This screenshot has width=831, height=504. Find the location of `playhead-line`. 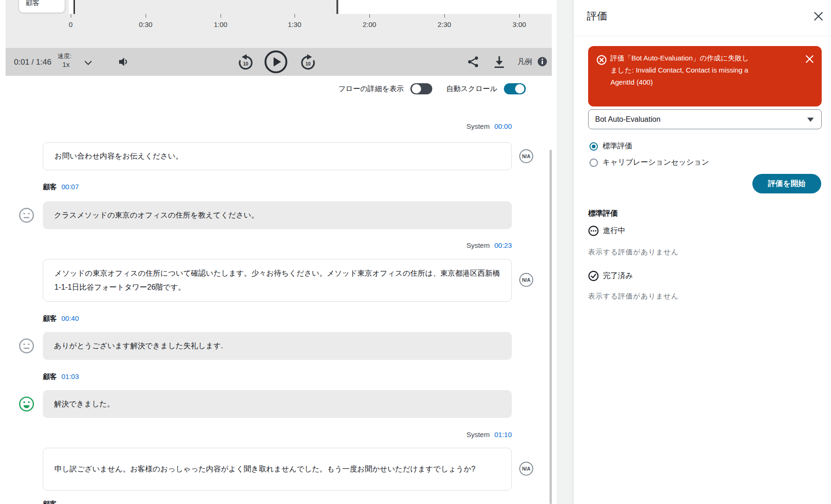

playhead-line is located at coordinates (74, 7).